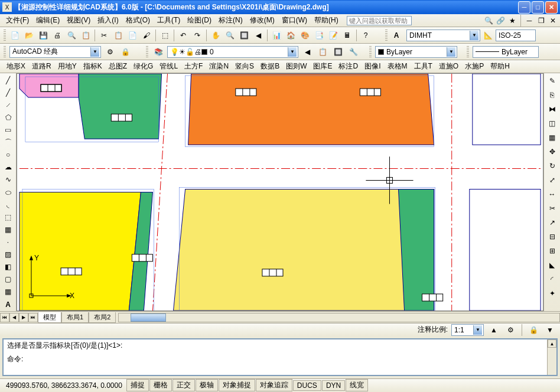  What do you see at coordinates (512, 21) in the screenshot?
I see `star-icon: ★` at bounding box center [512, 21].